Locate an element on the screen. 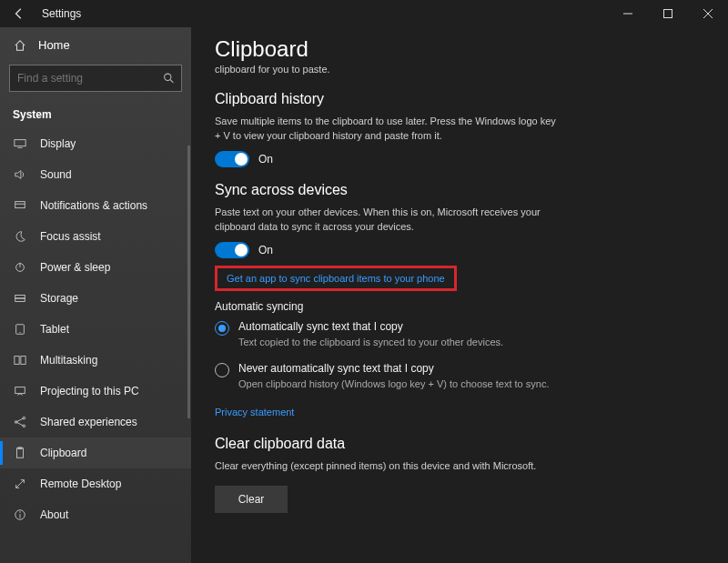  info-icon is located at coordinates (20, 515).